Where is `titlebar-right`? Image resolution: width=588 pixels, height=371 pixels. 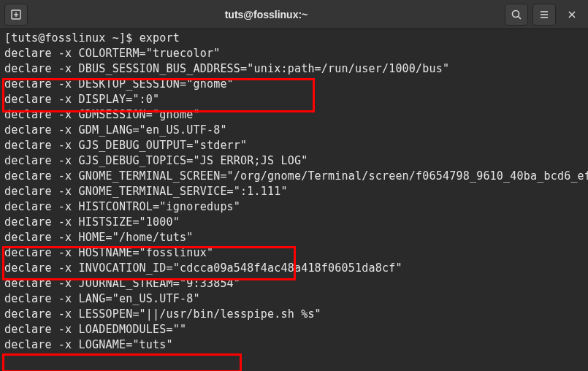
titlebar-right is located at coordinates (544, 15).